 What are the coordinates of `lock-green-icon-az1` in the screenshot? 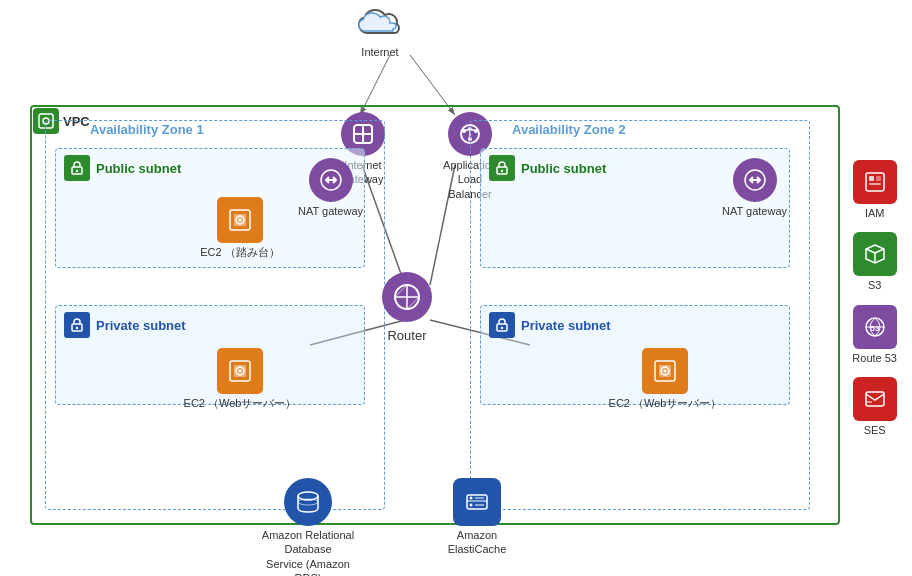 It's located at (77, 168).